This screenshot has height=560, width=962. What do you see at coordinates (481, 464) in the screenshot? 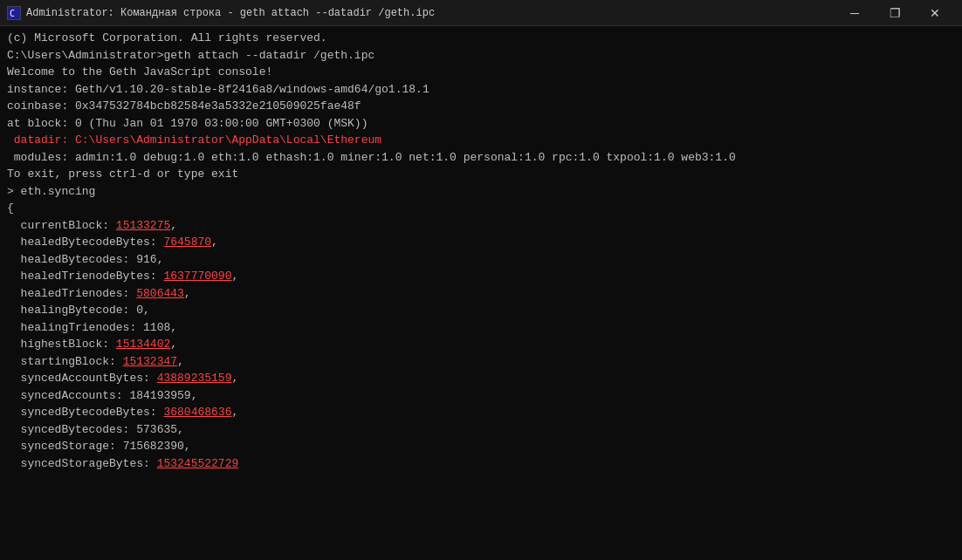
I see `terminal-line: syncedStorageBytes: 153245522729` at bounding box center [481, 464].